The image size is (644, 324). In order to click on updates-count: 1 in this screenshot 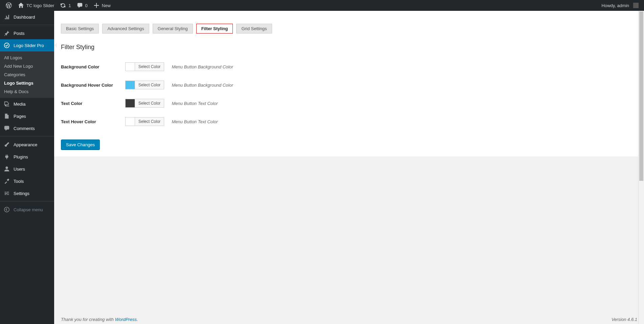, I will do `click(70, 5)`.